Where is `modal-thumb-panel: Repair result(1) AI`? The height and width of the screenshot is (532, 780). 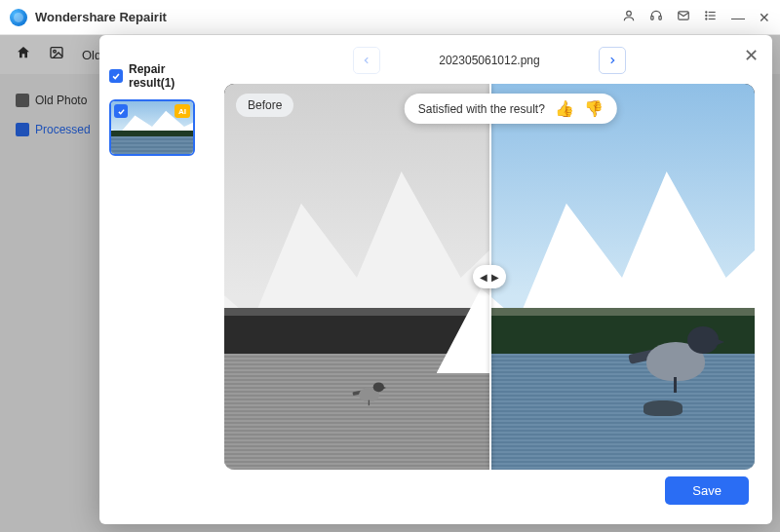 modal-thumb-panel: Repair result(1) AI is located at coordinates (162, 280).